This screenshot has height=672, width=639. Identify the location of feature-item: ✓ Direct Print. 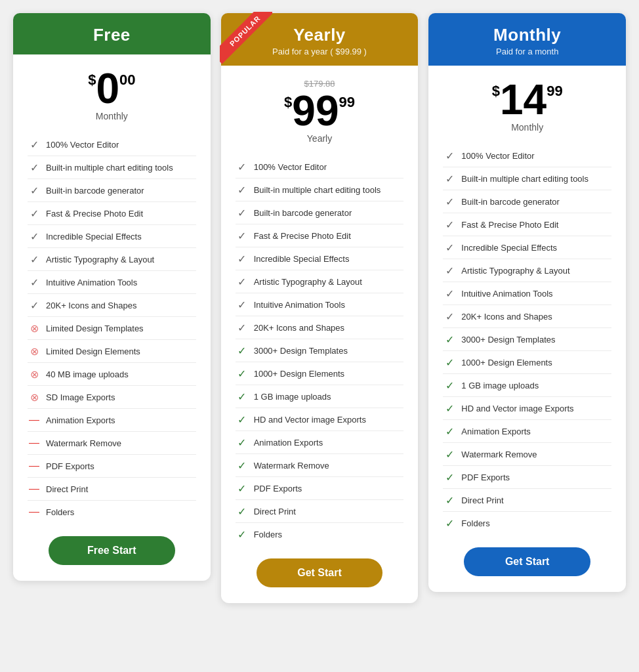
(527, 500).